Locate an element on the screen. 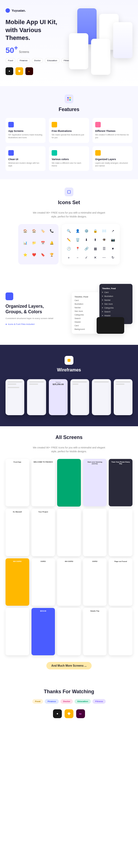 This screenshot has width=138, height=868. screen-title: Train Your Power Every Day is located at coordinates (121, 463).